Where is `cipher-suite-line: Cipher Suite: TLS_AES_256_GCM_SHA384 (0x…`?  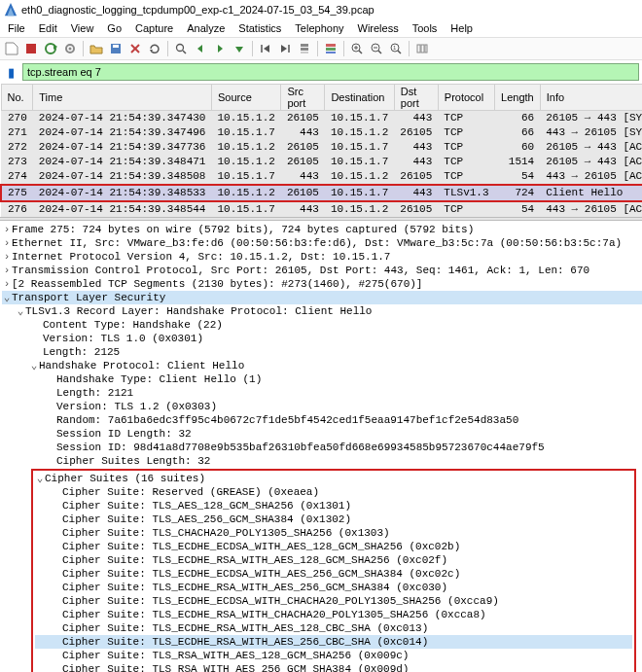 cipher-suite-line: Cipher Suite: TLS_AES_256_GCM_SHA384 (0x… is located at coordinates (334, 519).